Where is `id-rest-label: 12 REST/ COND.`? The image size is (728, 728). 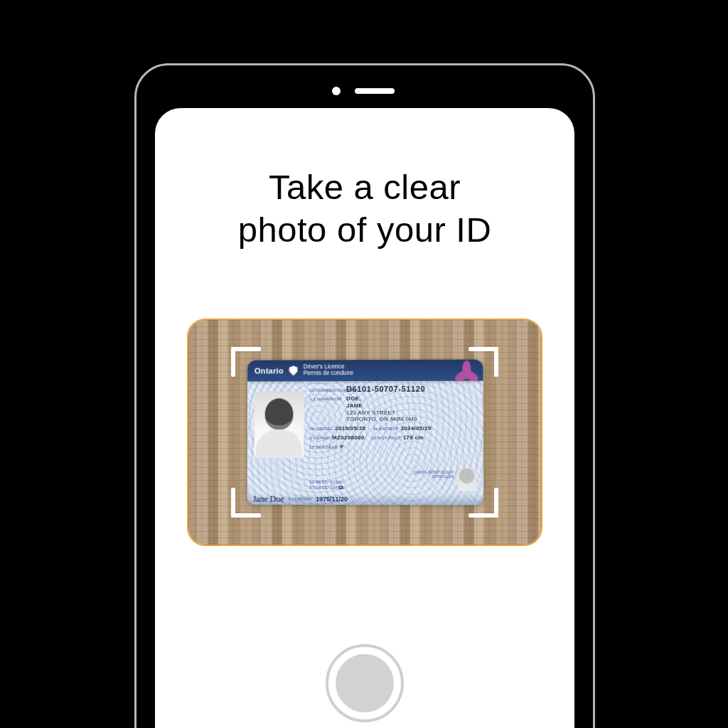
id-rest-label: 12 REST/ COND. is located at coordinates (324, 482).